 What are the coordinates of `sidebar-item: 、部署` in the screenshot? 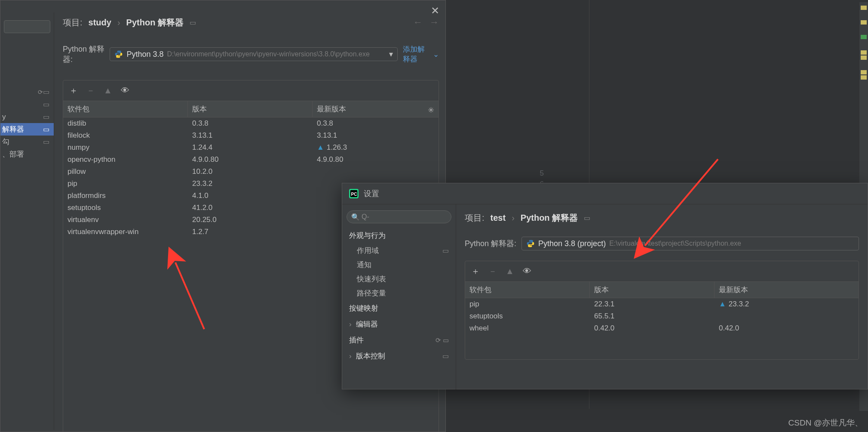 It's located at (27, 154).